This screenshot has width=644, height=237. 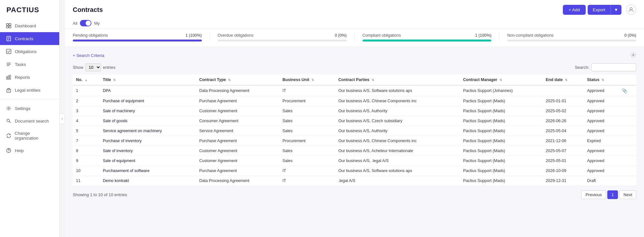 What do you see at coordinates (600, 10) in the screenshot?
I see `top-bar-actions: + Add Export ▼` at bounding box center [600, 10].